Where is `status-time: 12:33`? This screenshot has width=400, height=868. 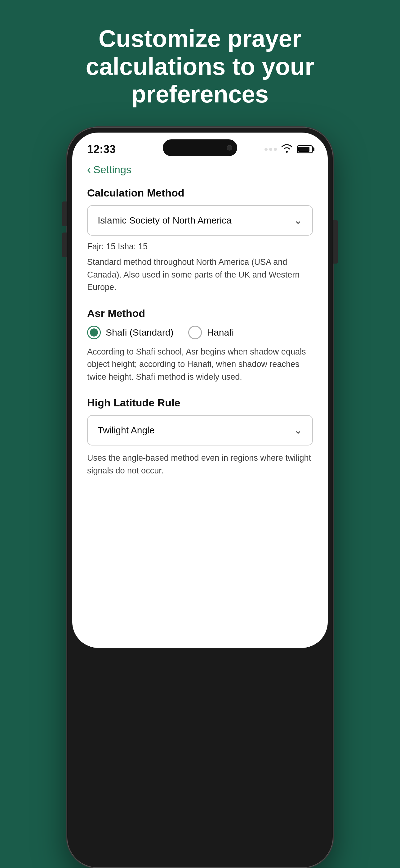 status-time: 12:33 is located at coordinates (102, 150).